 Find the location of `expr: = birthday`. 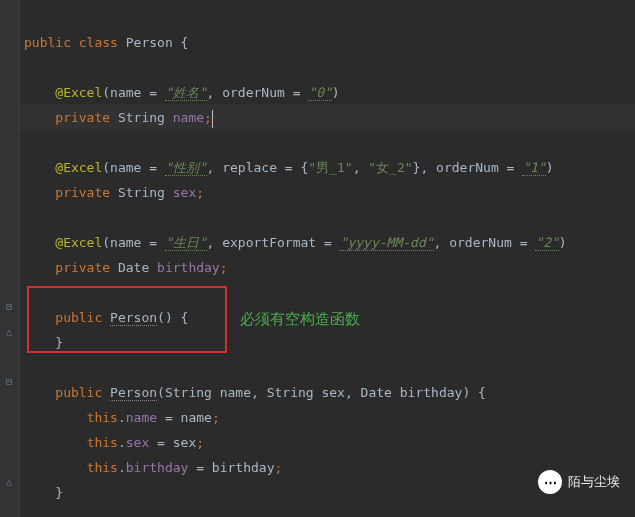

expr: = birthday is located at coordinates (231, 468).